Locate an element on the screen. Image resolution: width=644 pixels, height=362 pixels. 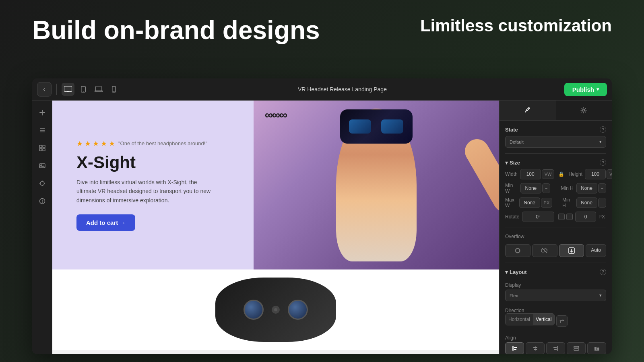
add-to-cart-button: Add to cart → is located at coordinates (106, 223).